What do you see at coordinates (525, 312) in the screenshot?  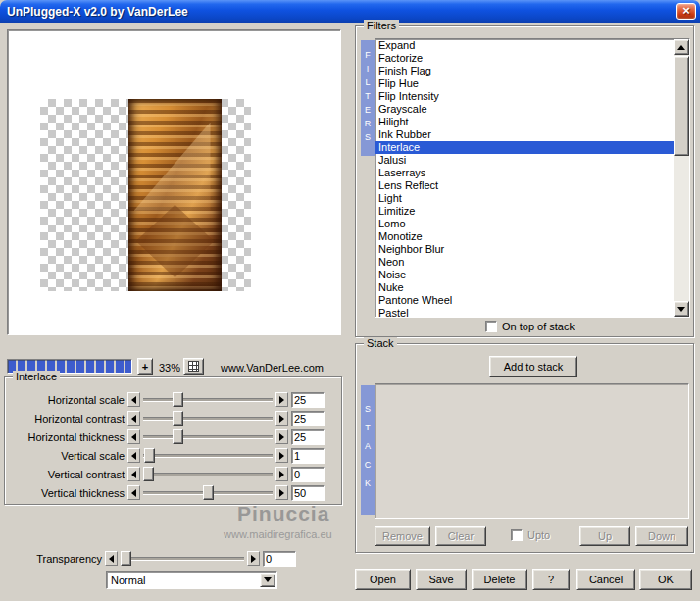 I see `filter-item-pastel: Pastel` at bounding box center [525, 312].